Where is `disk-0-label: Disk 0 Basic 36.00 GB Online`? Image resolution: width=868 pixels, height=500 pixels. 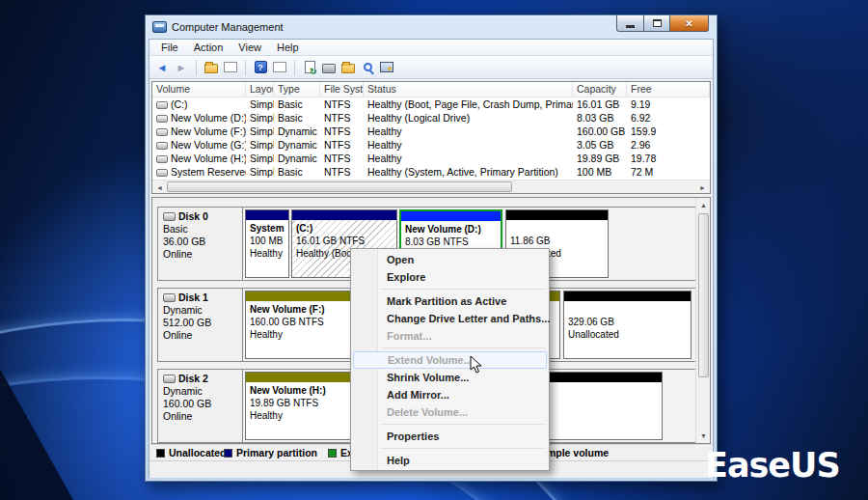 disk-0-label: Disk 0 Basic 36.00 GB Online is located at coordinates (201, 243).